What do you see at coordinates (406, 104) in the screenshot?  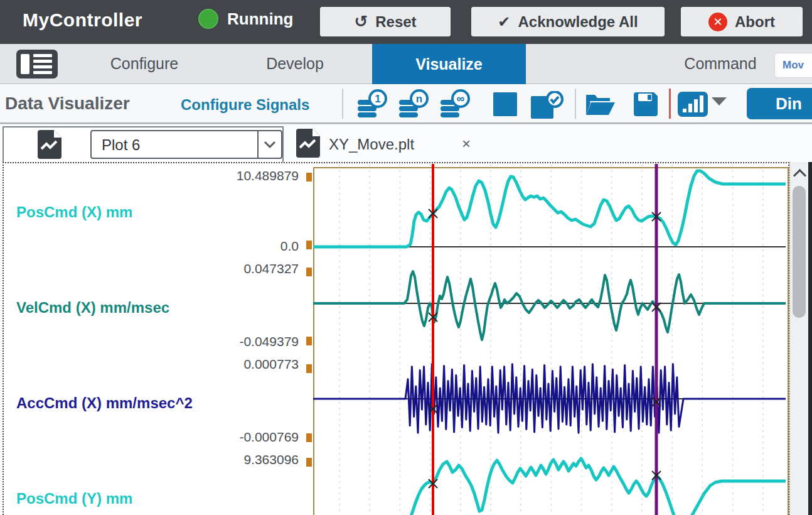 I see `data-visualizer-toolbar: Data Visualizer Configure Signals 1 n` at bounding box center [406, 104].